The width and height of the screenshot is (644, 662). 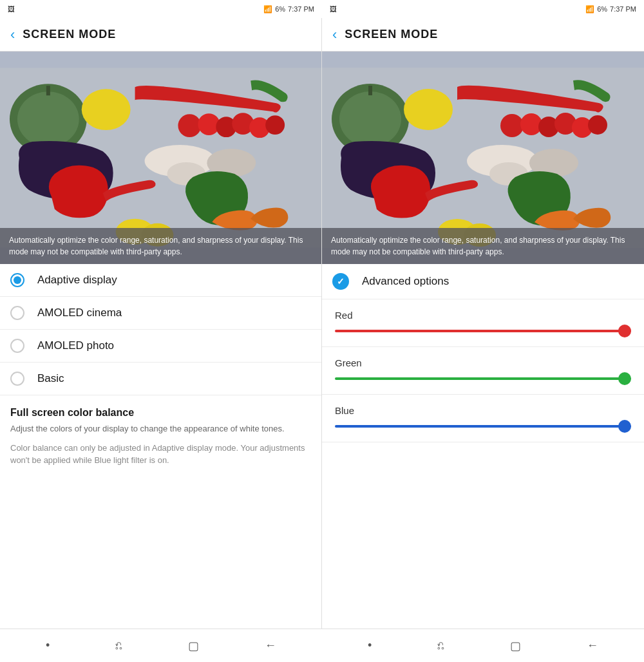 What do you see at coordinates (483, 246) in the screenshot?
I see `right-image-caption: Automatically optimize the color range, …` at bounding box center [483, 246].